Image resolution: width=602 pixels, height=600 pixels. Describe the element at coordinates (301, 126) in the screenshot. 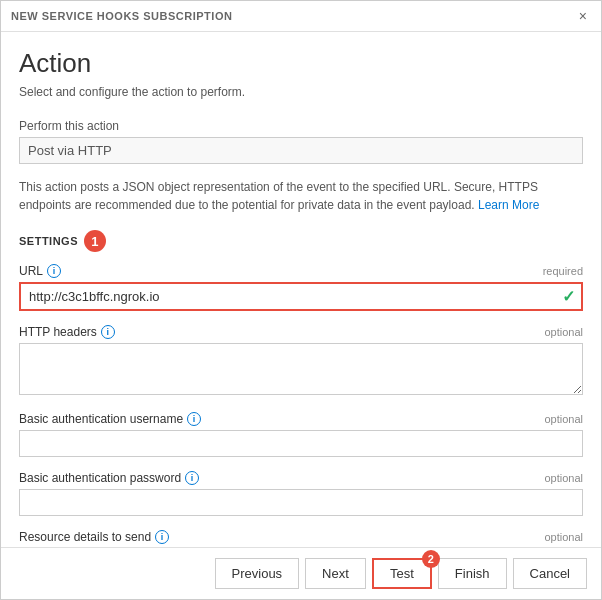

I see `perform-action-label: Perform this action` at that location.